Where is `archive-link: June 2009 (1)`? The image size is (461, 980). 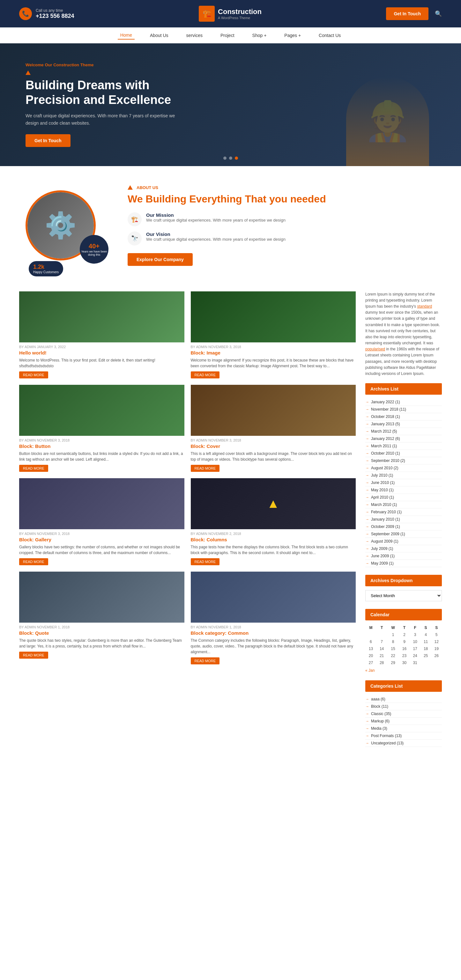 archive-link: June 2009 (1) is located at coordinates (383, 556).